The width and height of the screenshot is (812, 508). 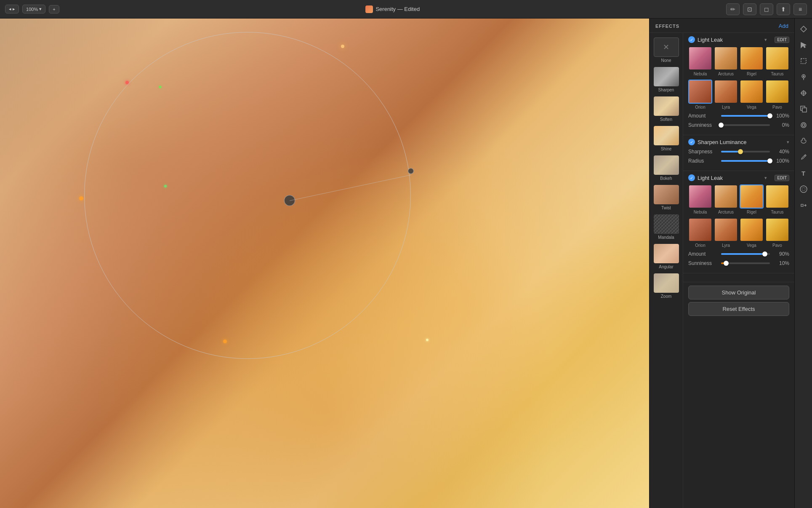 I want to click on preset-vega-2: Vega, so click(x=752, y=233).